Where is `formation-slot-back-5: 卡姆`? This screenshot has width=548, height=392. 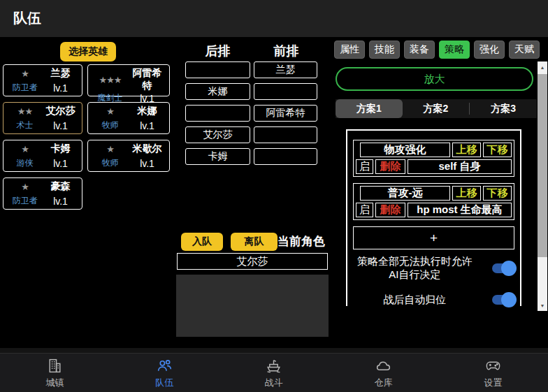 formation-slot-back-5: 卡姆 is located at coordinates (218, 157).